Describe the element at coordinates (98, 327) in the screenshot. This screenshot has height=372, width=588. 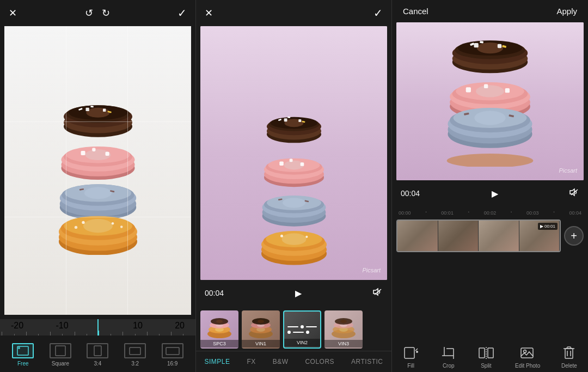
I see `ruler-center-mark` at that location.